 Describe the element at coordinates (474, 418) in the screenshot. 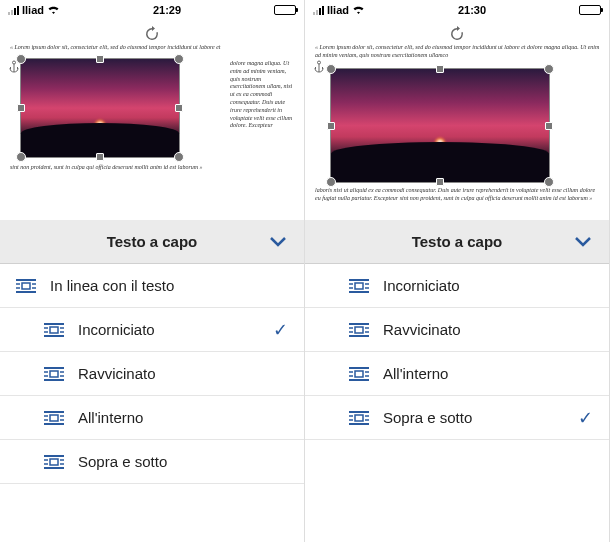

I see `option-label: Sopra e sotto` at that location.